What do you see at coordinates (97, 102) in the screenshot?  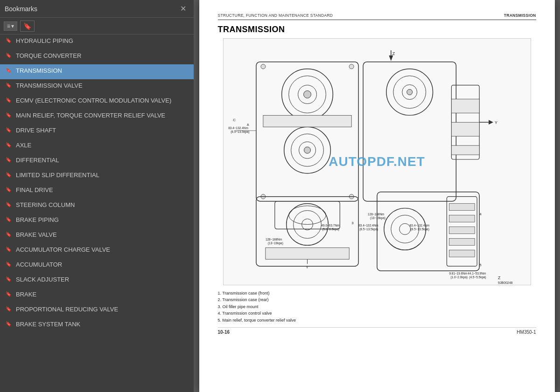 I see `bookmark-item-ecmv: 🔖ECMV (ELECTRONIC CONTROL MODULATION VAL…` at bounding box center [97, 102].